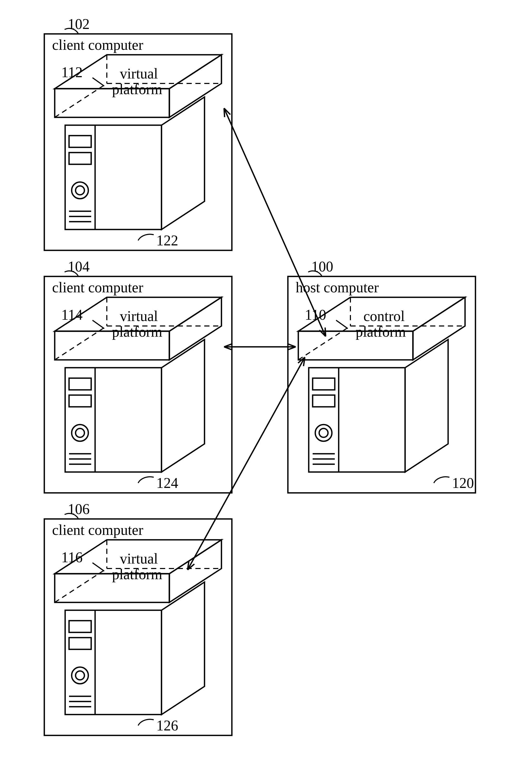 The width and height of the screenshot is (532, 768). Describe the element at coordinates (98, 287) in the screenshot. I see `title-client-b: client computer` at that location.